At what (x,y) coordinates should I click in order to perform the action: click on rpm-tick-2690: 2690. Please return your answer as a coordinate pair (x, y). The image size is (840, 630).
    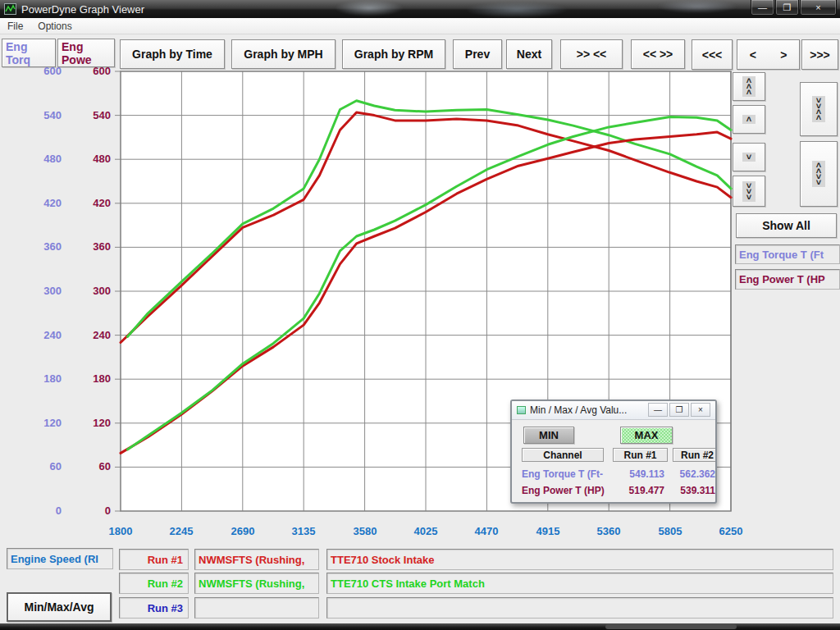
    Looking at the image, I should click on (243, 532).